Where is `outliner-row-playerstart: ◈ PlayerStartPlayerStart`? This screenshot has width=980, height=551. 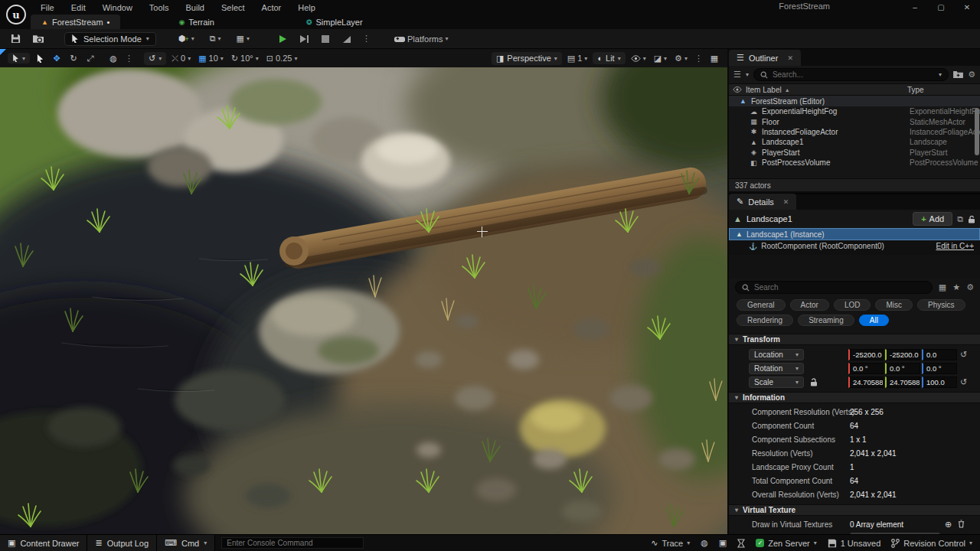
outliner-row-playerstart: ◈ PlayerStartPlayerStart is located at coordinates (854, 153).